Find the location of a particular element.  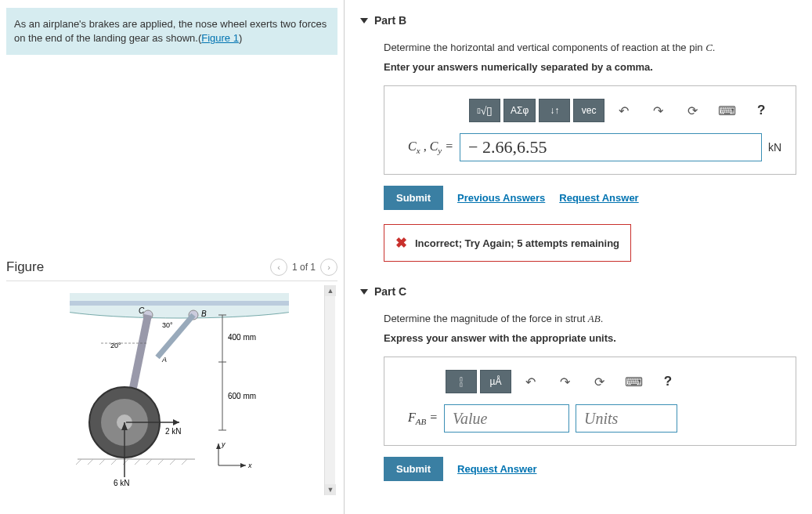

label-a: A is located at coordinates (164, 360).